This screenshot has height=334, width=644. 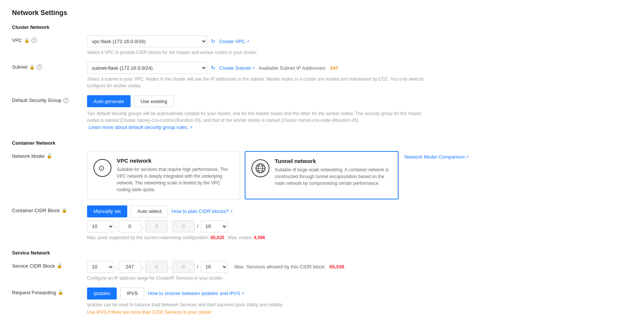 I want to click on request-forwarding-hint: iptables can be used to balance load bet…, so click(x=256, y=305).